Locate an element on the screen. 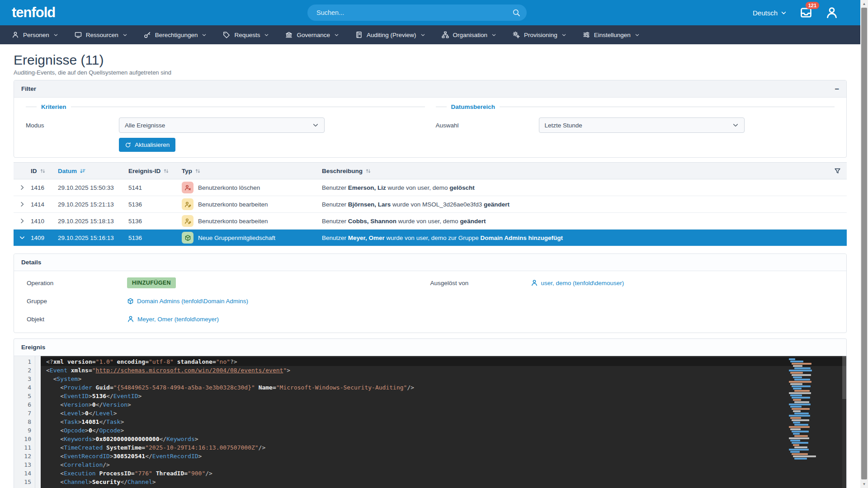 The image size is (868, 488). code-line: <TimeCreated SystemTime="2025-10-29T14:1… is located at coordinates (443, 447).